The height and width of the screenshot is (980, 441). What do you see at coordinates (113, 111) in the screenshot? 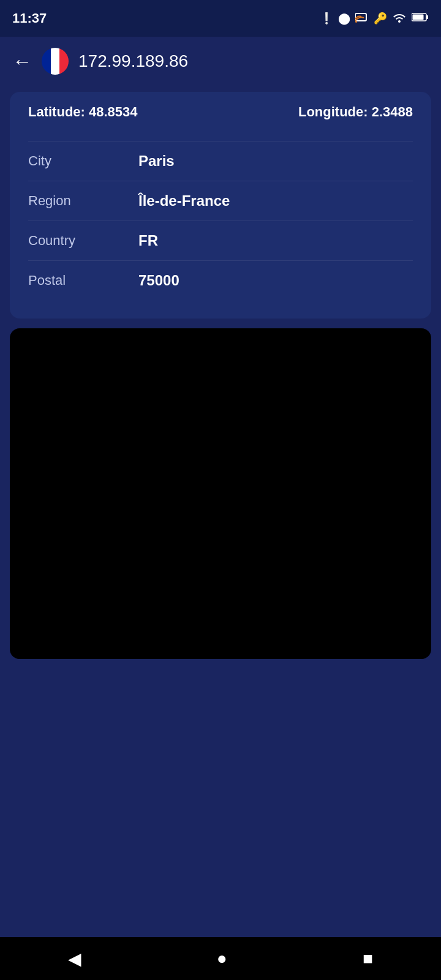
I see `latitude-value: 48.8534` at bounding box center [113, 111].